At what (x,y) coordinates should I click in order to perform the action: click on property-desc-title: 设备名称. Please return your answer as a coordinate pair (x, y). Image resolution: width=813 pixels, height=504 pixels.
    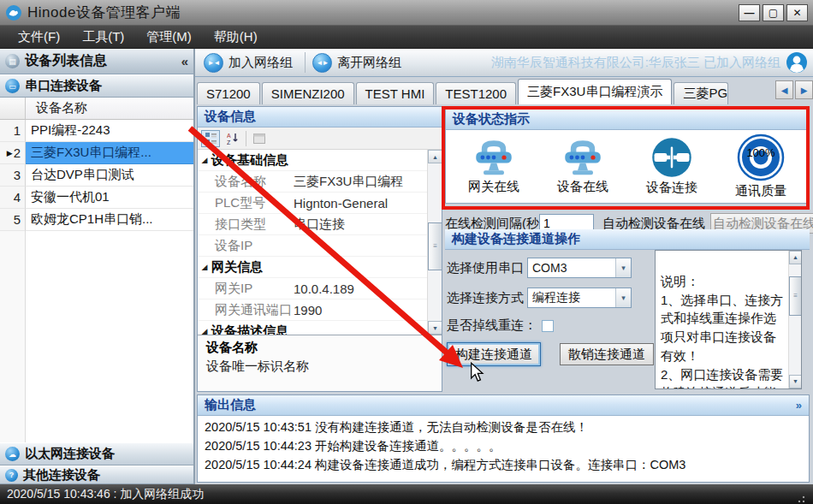
    Looking at the image, I should click on (320, 347).